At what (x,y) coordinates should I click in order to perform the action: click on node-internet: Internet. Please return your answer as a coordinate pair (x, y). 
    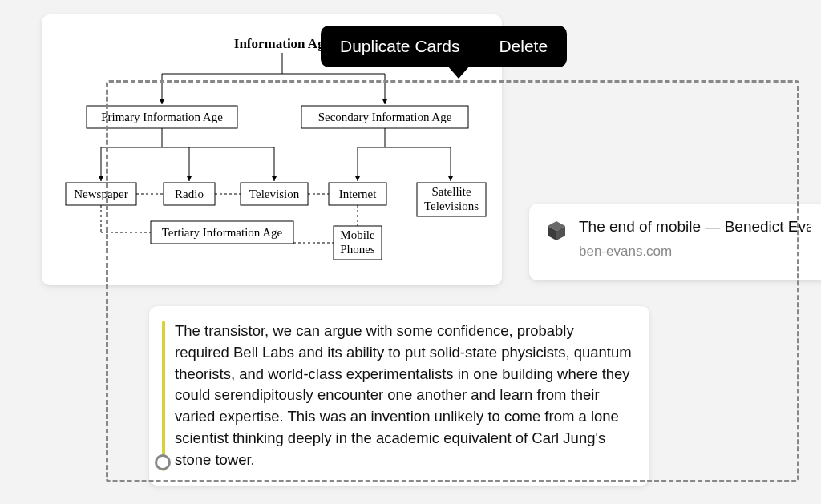
    Looking at the image, I should click on (358, 194).